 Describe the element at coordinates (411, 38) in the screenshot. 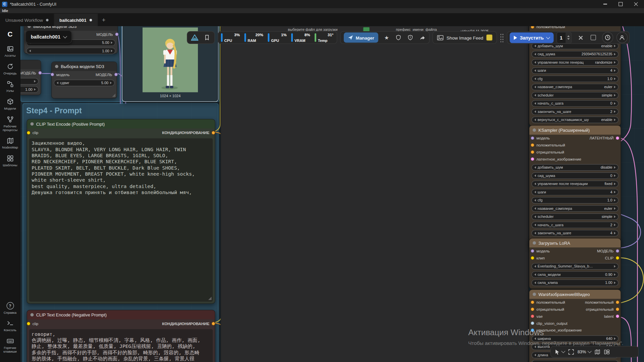

I see `shield-alert-button` at that location.